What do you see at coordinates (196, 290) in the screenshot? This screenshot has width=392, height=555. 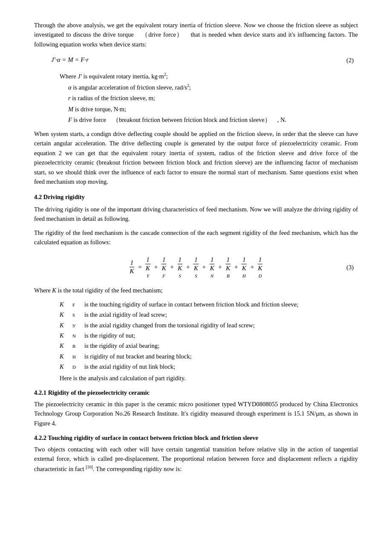 I see `where-k-total: Where K is the total rigidity of the fee…` at bounding box center [196, 290].